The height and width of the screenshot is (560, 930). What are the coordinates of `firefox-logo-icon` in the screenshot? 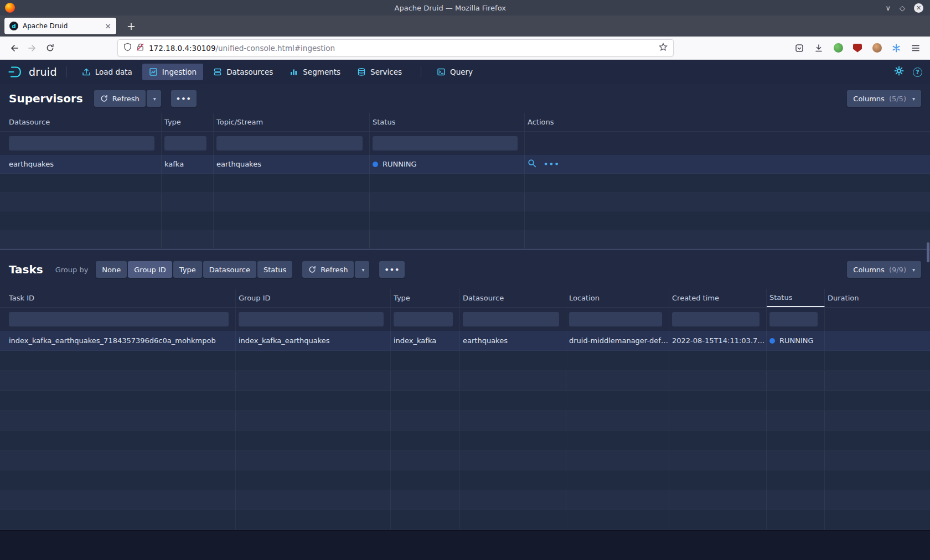 It's located at (10, 8).